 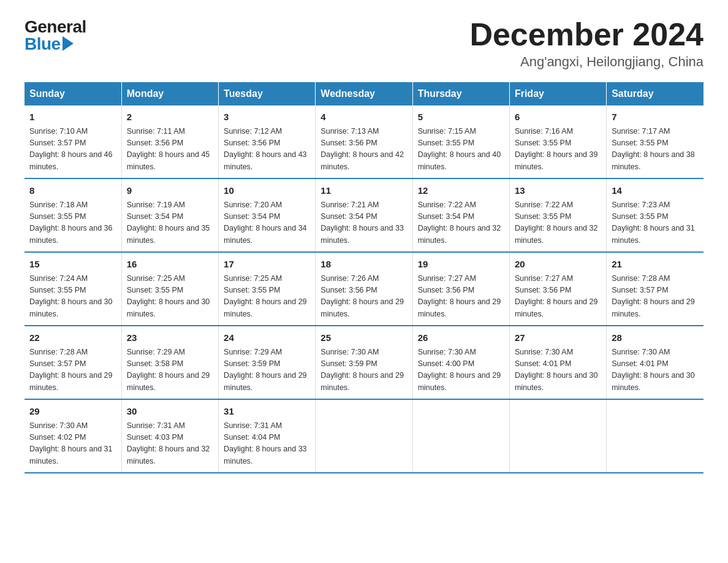 What do you see at coordinates (267, 142) in the screenshot?
I see `calendar-day-cell: 3Sunrise: 7:12 AMSunset: 3:56 PMDaylight…` at bounding box center [267, 142].